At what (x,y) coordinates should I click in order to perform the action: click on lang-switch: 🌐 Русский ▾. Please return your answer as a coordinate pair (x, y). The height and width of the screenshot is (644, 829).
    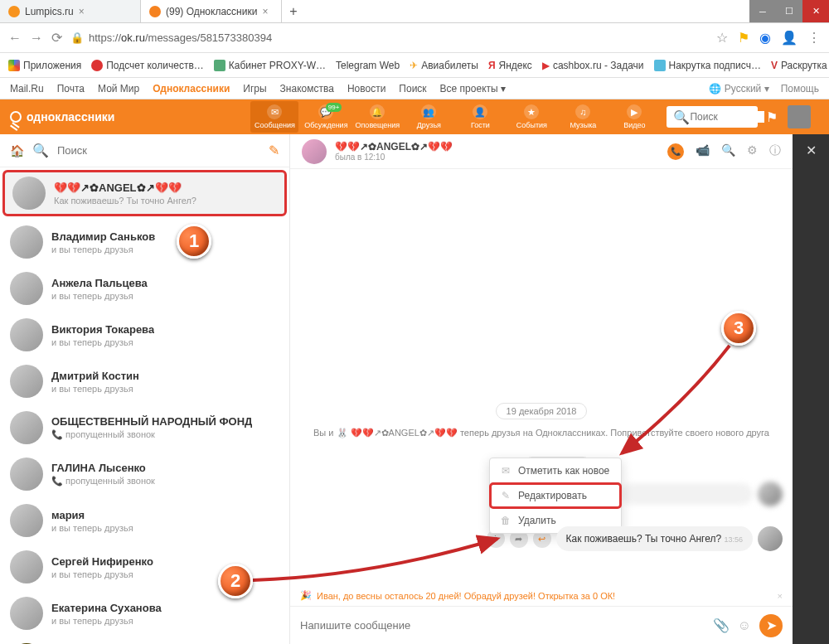
    Looking at the image, I should click on (739, 89).